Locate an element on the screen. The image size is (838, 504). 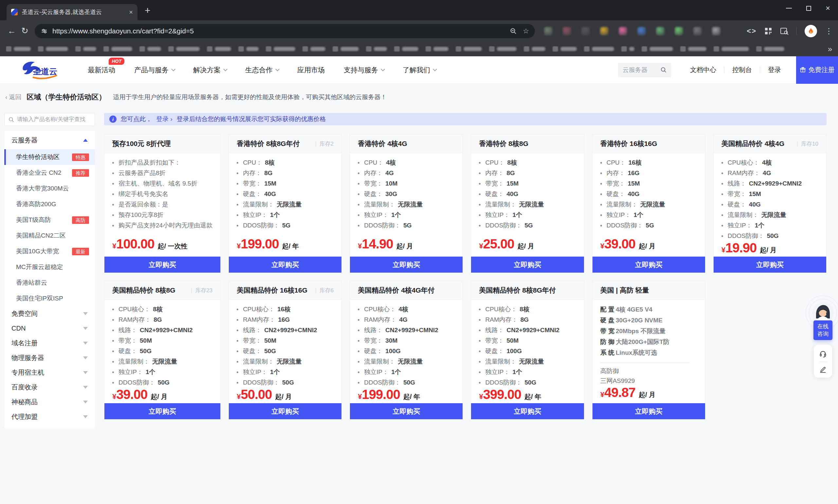
sidebar-item-9: 美国住宅IP双ISP is located at coordinates (50, 299).